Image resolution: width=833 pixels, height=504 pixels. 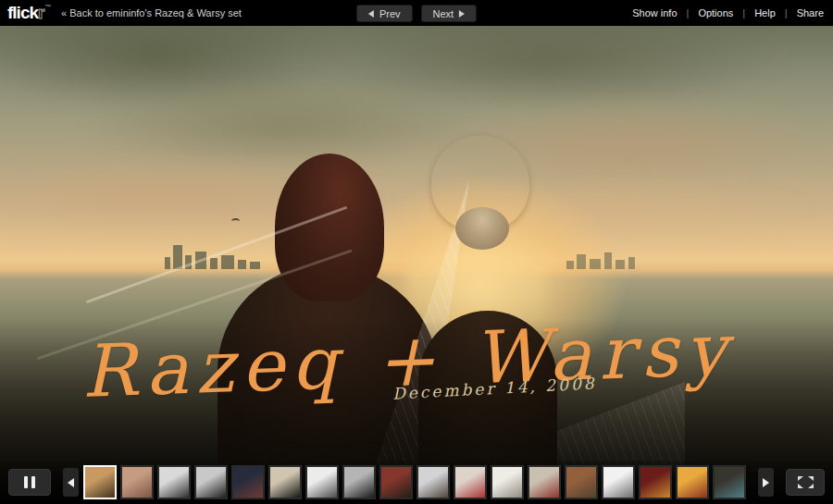 I want to click on right-arrow-icon, so click(x=766, y=483).